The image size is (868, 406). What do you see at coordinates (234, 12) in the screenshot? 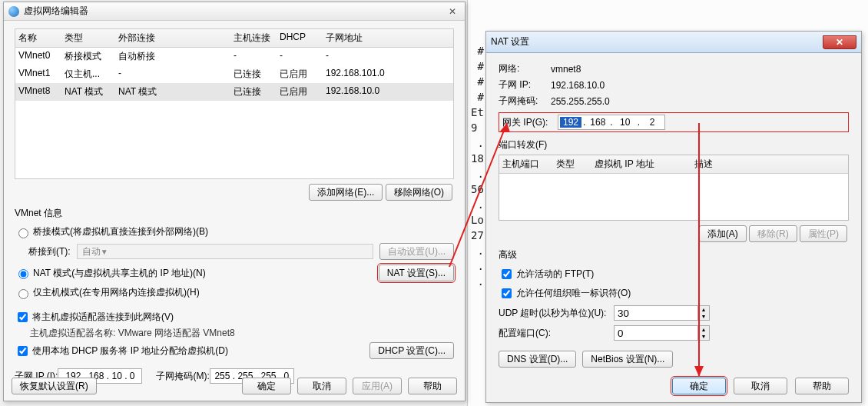
I see `titlebar: 虚拟网络编辑器 ✕` at bounding box center [234, 12].